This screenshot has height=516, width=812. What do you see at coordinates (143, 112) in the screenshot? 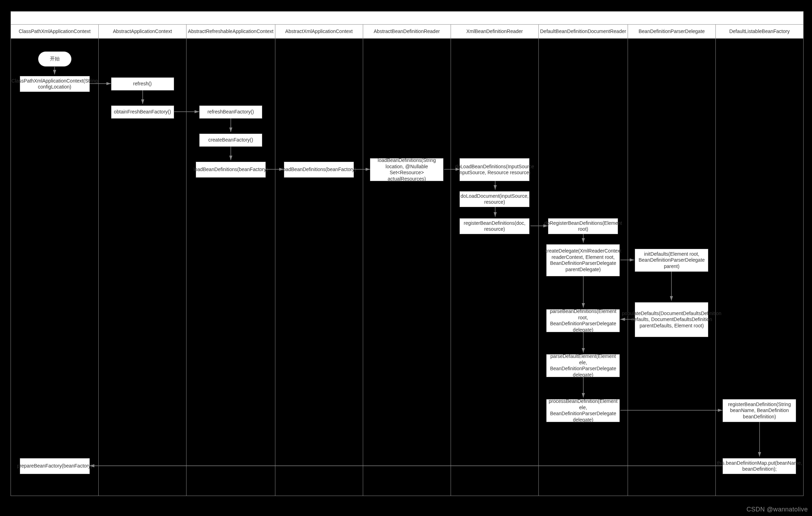
I see `node-obtainfreshbeanfactory: obtainFreshBeanFactory()` at bounding box center [143, 112].